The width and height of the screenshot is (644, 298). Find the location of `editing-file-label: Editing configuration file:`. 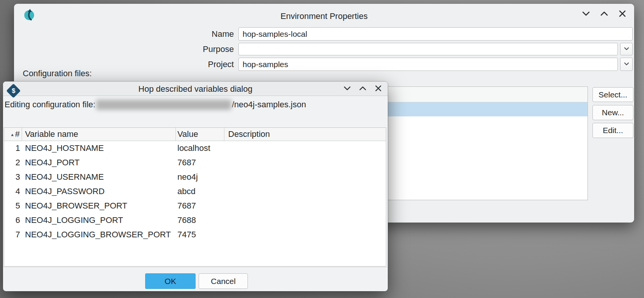

editing-file-label: Editing configuration file: is located at coordinates (50, 105).